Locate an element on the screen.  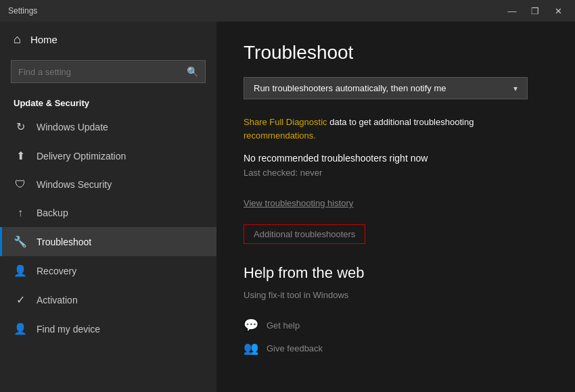
minimize-button: — is located at coordinates (512, 11).